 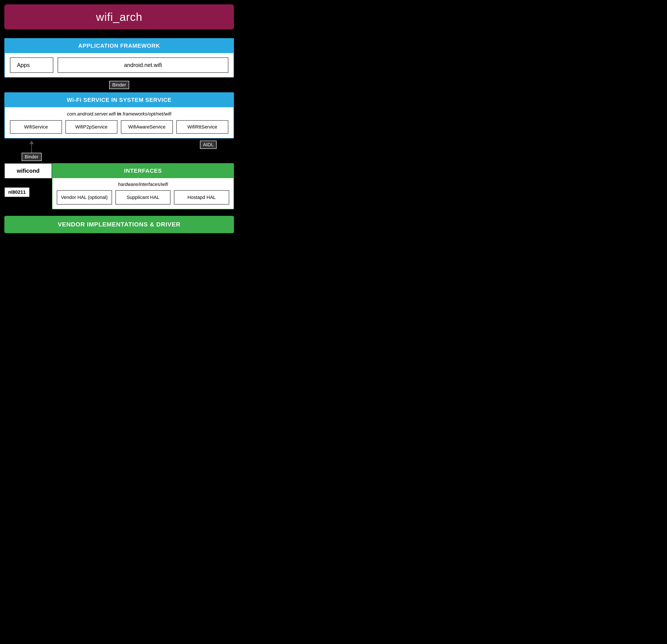 I want to click on android-net-wifi-label: android.net.wifi, so click(x=143, y=65).